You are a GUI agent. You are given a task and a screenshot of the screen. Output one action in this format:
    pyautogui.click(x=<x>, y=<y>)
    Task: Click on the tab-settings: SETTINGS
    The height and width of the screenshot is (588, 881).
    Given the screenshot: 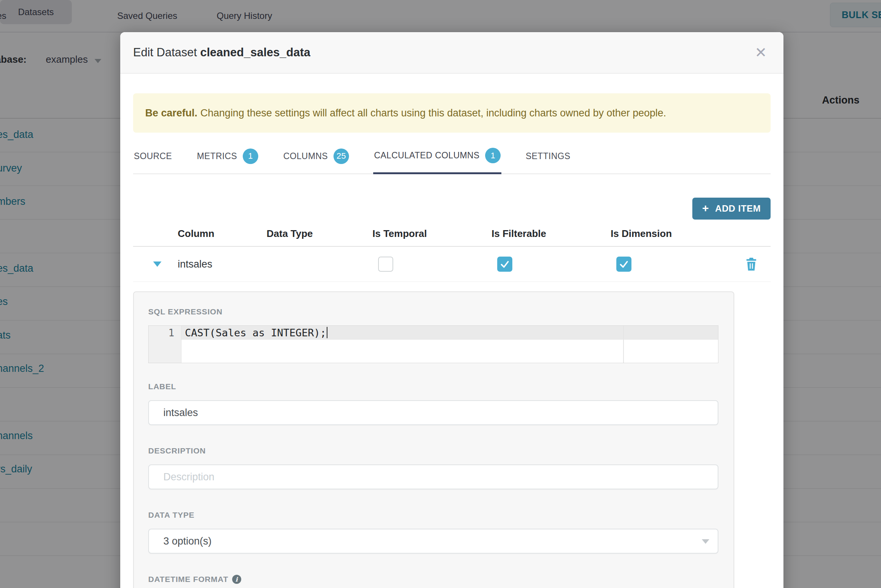 What is the action you would take?
    pyautogui.click(x=548, y=158)
    